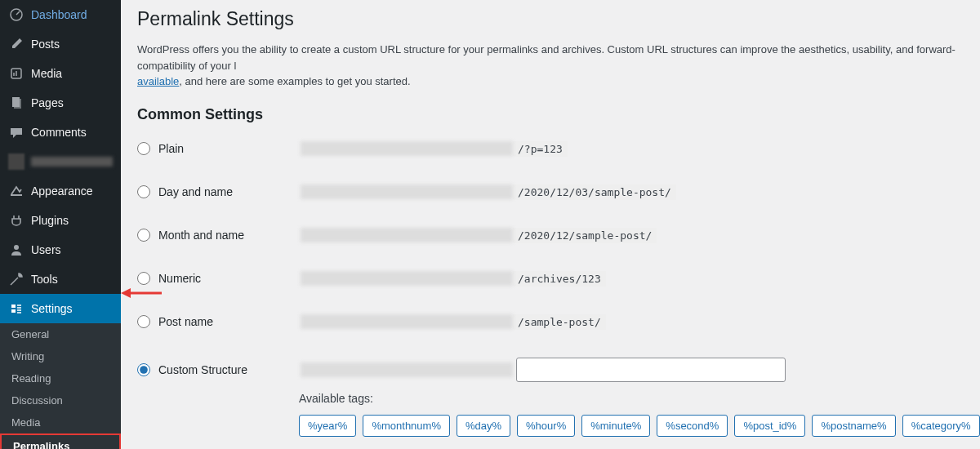  I want to click on example-month-name: /2020/12/sample-post/, so click(479, 235).